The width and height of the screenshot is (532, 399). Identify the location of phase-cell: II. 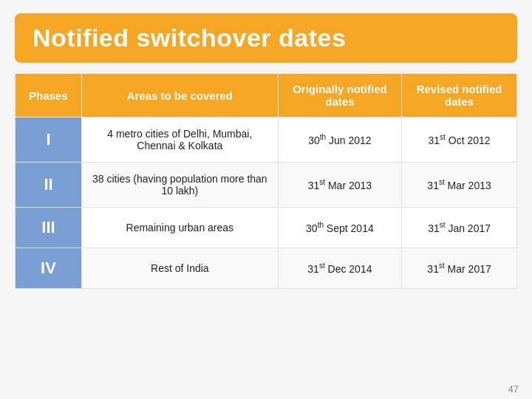
(49, 185).